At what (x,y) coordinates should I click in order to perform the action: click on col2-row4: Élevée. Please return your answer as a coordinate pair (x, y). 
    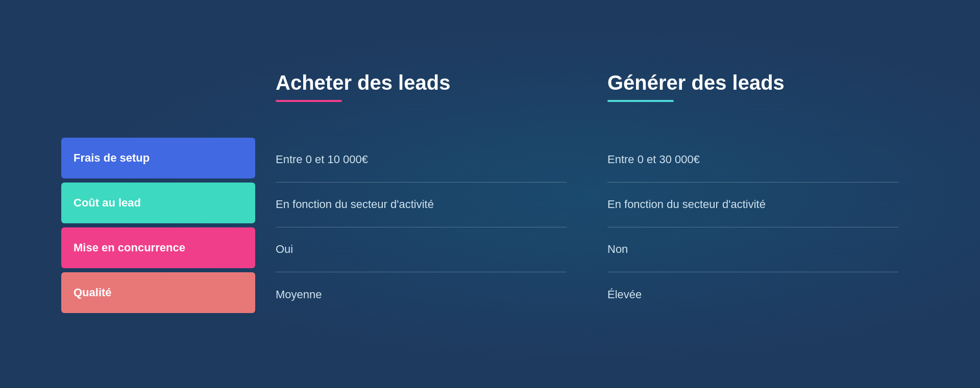
    Looking at the image, I should click on (753, 295).